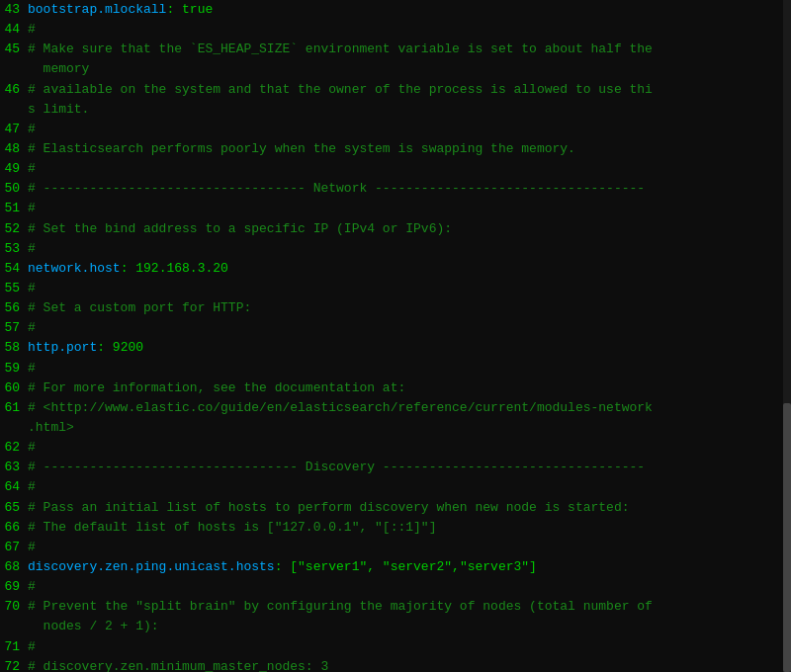 The image size is (791, 672). Describe the element at coordinates (409, 528) in the screenshot. I see `line-content: # The default list of hosts is ["127.0.0…` at that location.